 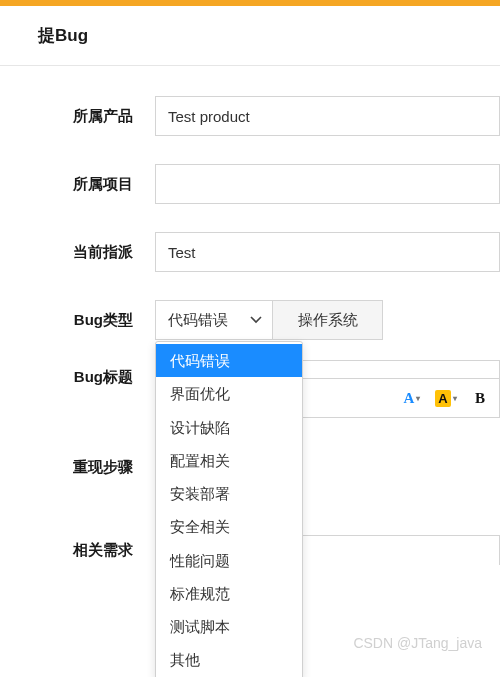 I want to click on label-project: 所属项目, so click(x=78, y=184).